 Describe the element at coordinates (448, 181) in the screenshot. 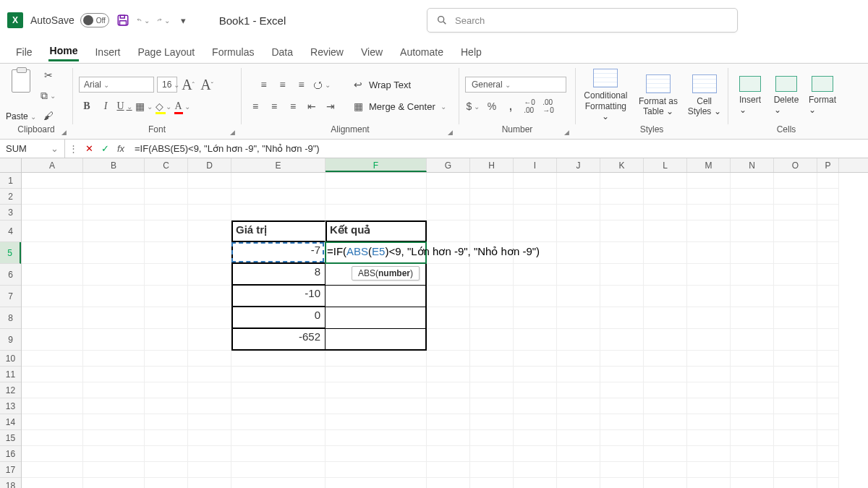

I see `cell-G1` at that location.